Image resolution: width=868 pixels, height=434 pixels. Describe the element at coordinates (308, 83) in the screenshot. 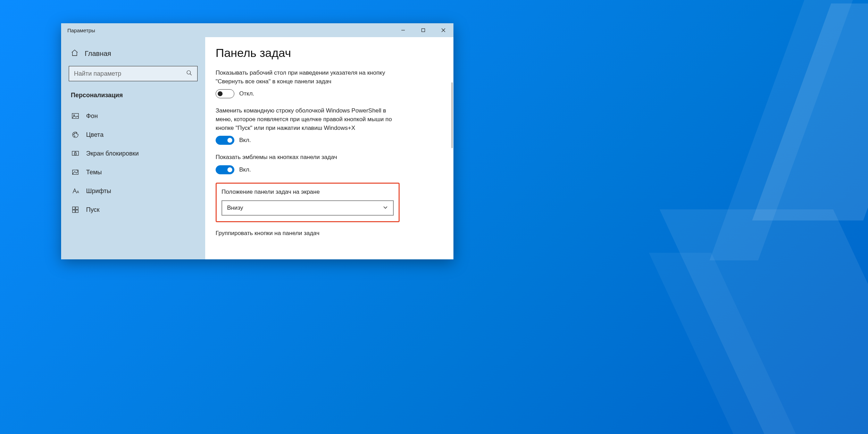

I see `setting-peek-desktop: Показывать рабочий стол при наведении ук…` at that location.